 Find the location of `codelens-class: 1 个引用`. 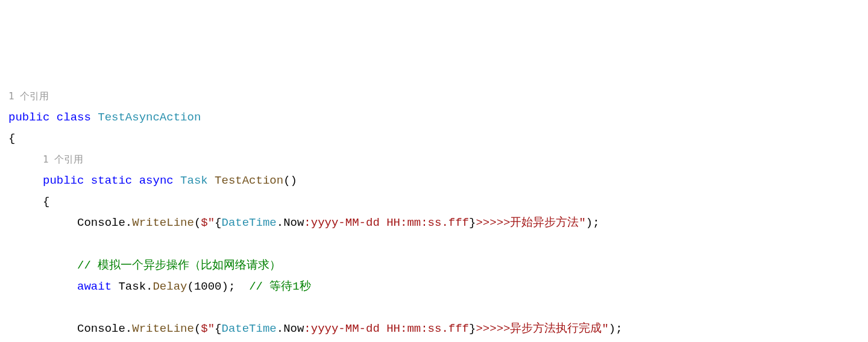

codelens-class: 1 个引用 is located at coordinates (29, 96).